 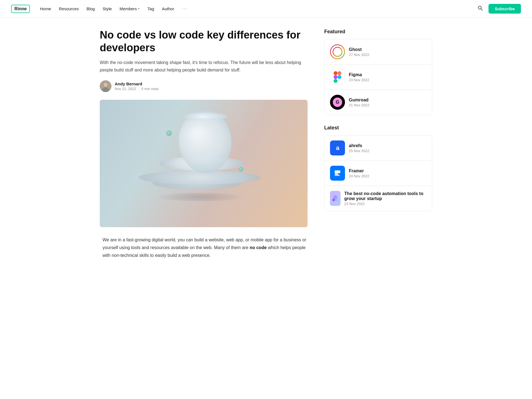 What do you see at coordinates (45, 9) in the screenshot?
I see `nav-home: Home` at bounding box center [45, 9].